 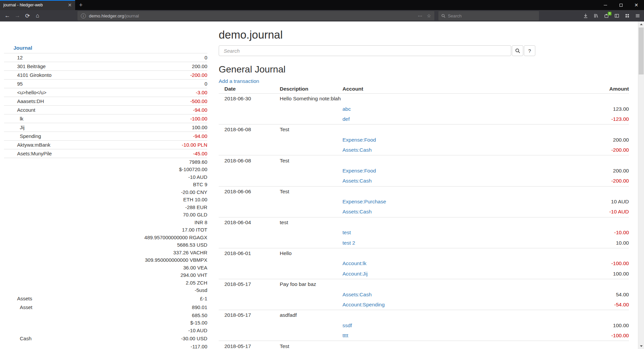 What do you see at coordinates (530, 51) in the screenshot?
I see `search-help-button: ?` at bounding box center [530, 51].